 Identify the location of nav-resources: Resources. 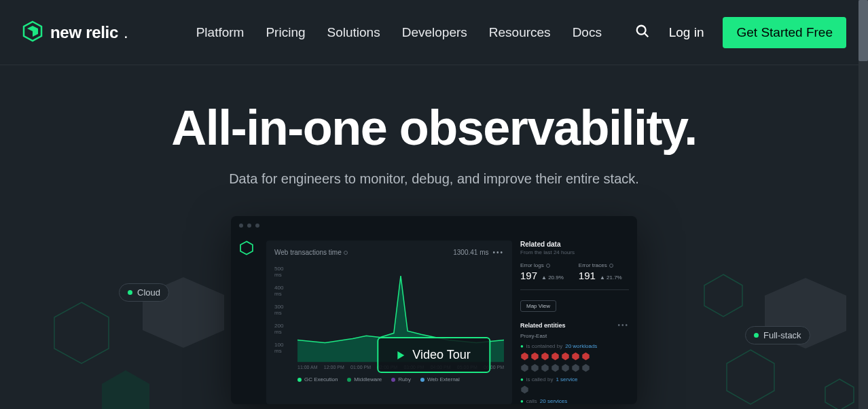
(520, 33).